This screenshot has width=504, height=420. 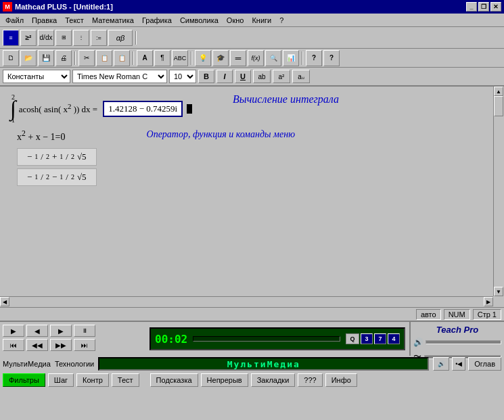 I want to click on options-btn: Оглав, so click(x=484, y=364).